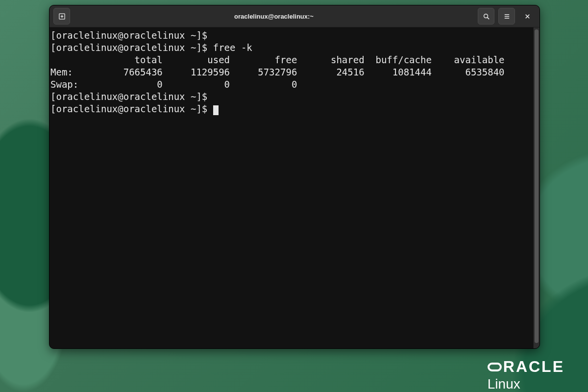 The width and height of the screenshot is (588, 392). What do you see at coordinates (526, 367) in the screenshot?
I see `oracle-wordmark: RACLE` at bounding box center [526, 367].